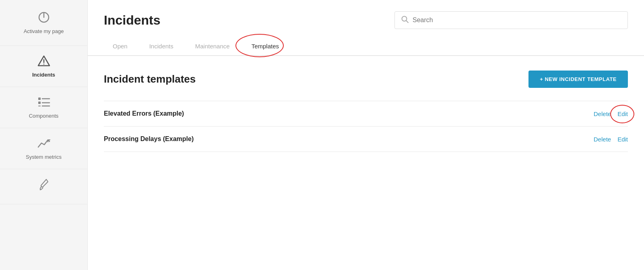 The height and width of the screenshot is (270, 644). What do you see at coordinates (623, 114) in the screenshot?
I see `edit-button-0: Edit` at bounding box center [623, 114].